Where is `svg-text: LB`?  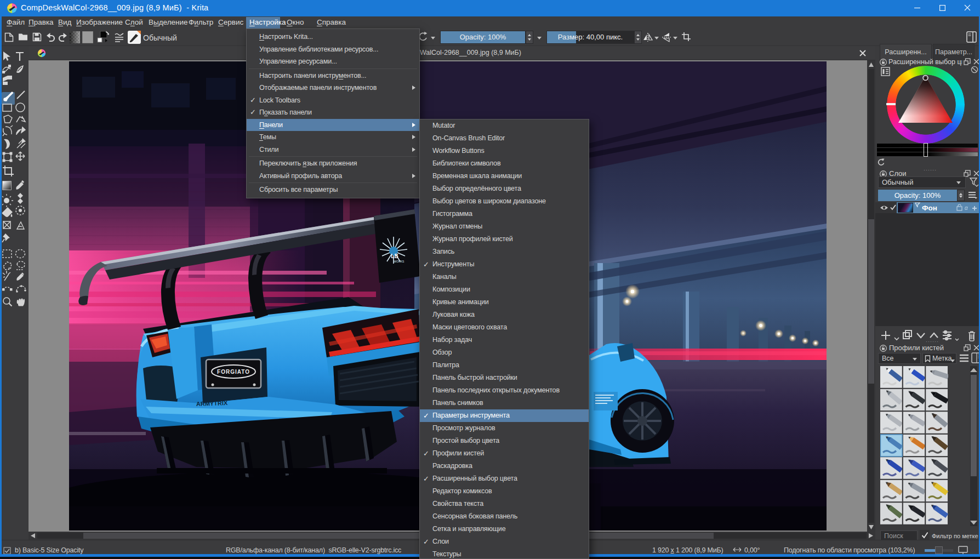
svg-text: LB is located at coordinates (395, 256).